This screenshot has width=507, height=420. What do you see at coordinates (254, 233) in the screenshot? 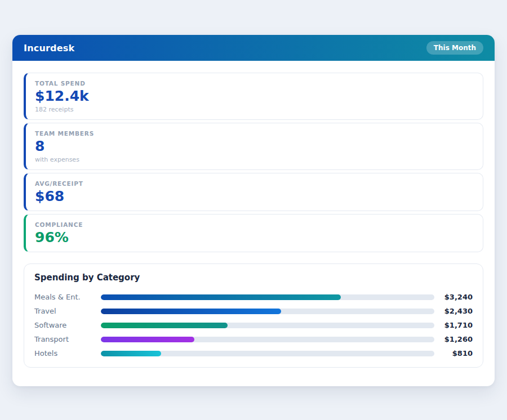
I see `stat-card-compliance: COMPLIANCE 96%` at bounding box center [254, 233].